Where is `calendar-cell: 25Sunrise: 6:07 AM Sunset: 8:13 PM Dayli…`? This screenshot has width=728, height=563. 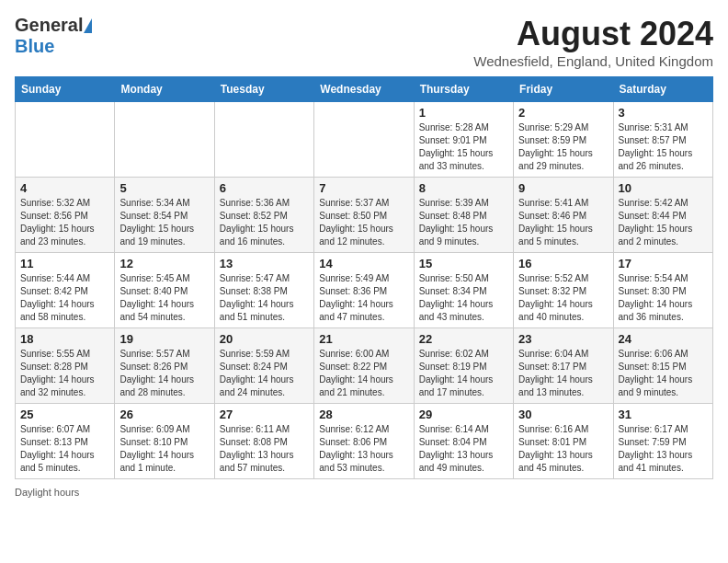 calendar-cell: 25Sunrise: 6:07 AM Sunset: 8:13 PM Dayli… is located at coordinates (65, 442).